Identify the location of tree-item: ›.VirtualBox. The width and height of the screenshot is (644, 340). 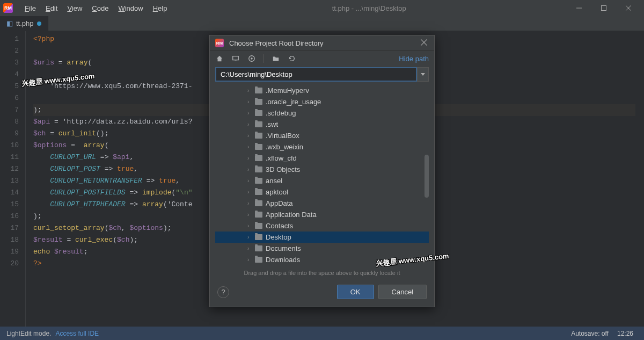
(322, 135).